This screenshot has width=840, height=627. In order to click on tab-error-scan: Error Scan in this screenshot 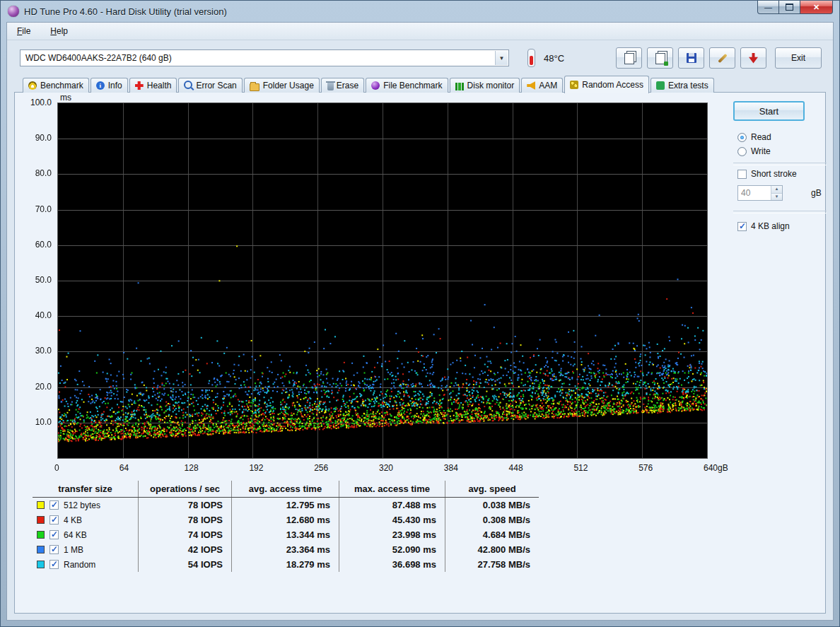, I will do `click(210, 85)`.